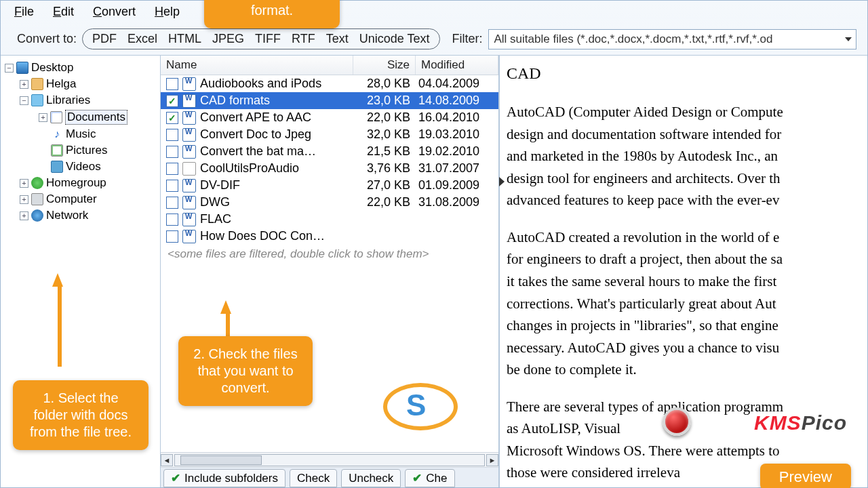 This screenshot has height=488, width=868. I want to click on tree-pictures: Pictures, so click(87, 150).